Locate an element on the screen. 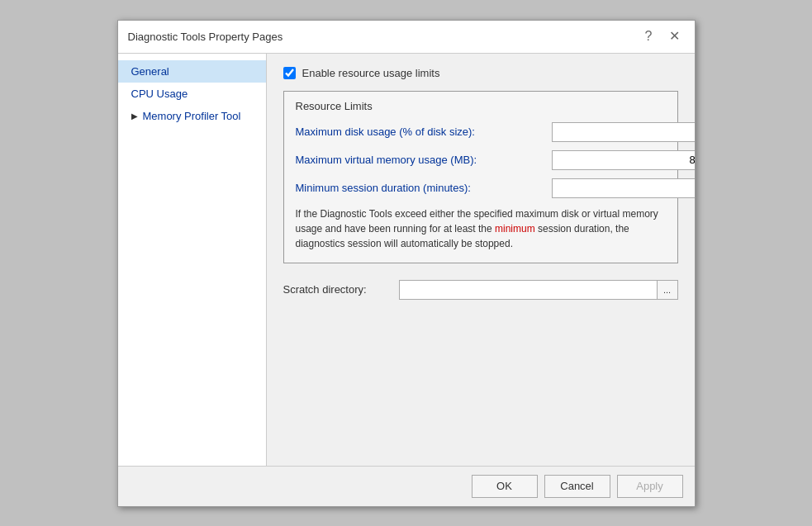  cancel-button: Cancel is located at coordinates (577, 486).